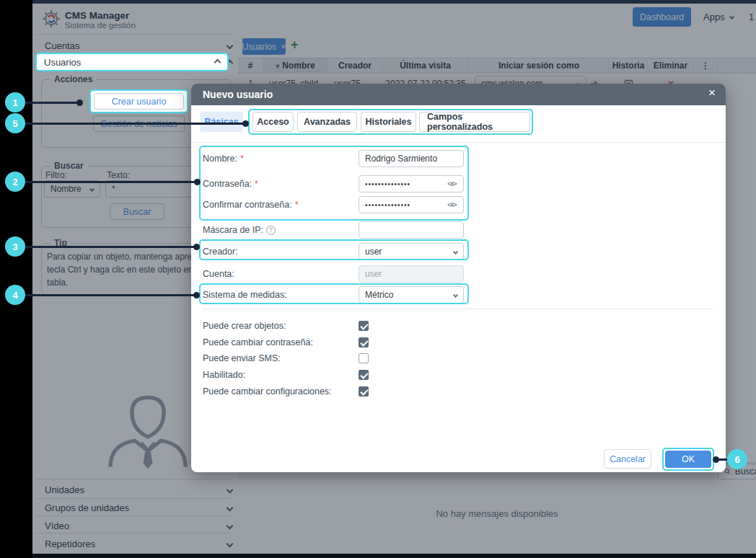  Describe the element at coordinates (364, 326) in the screenshot. I see `crear-objetos-checkbox` at that location.